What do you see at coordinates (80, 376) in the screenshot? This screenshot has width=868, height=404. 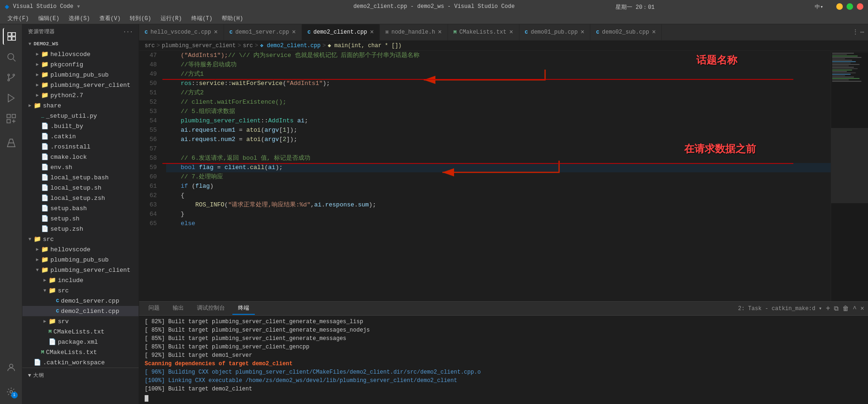 I see `outline-header: ▼ 大纲` at bounding box center [80, 376].